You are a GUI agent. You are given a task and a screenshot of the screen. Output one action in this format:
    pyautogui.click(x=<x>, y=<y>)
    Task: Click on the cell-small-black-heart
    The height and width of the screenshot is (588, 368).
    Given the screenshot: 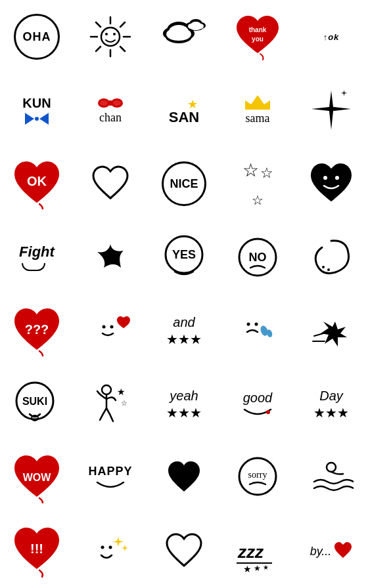 What is the action you would take?
    pyautogui.click(x=184, y=478)
    